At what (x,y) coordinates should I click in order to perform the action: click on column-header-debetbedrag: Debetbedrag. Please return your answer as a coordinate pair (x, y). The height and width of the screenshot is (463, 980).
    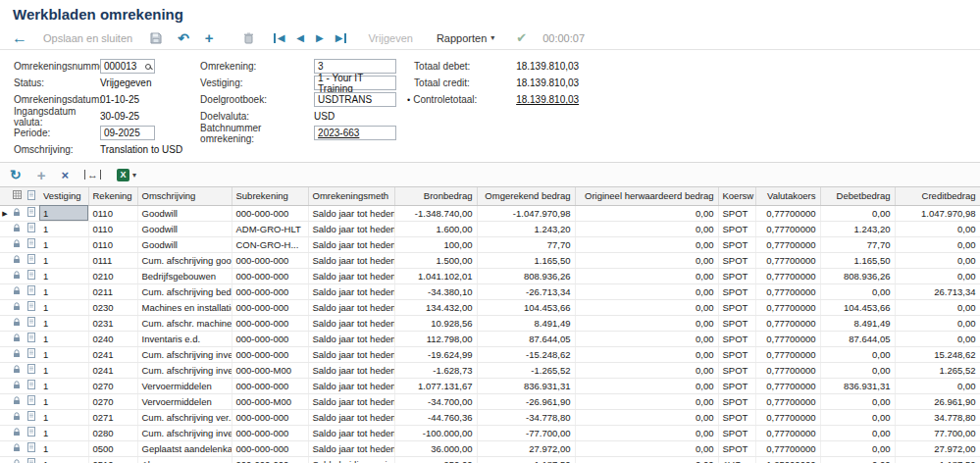
    Looking at the image, I should click on (857, 196).